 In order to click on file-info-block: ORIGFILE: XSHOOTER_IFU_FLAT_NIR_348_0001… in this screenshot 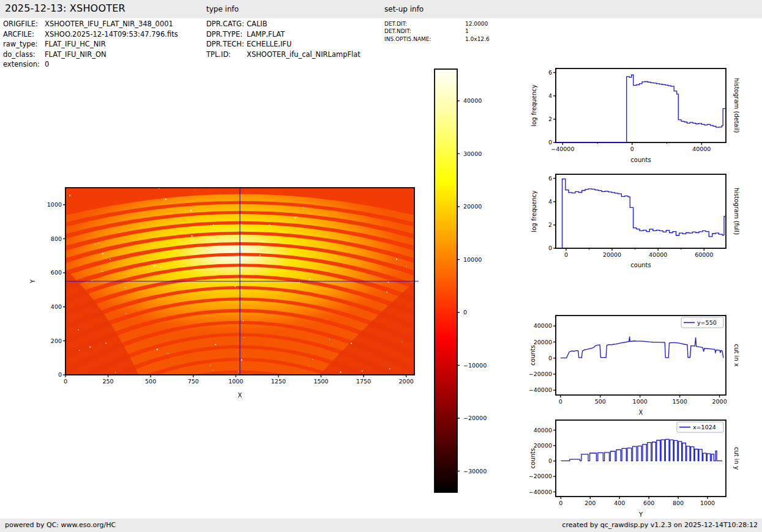, I will do `click(91, 44)`.